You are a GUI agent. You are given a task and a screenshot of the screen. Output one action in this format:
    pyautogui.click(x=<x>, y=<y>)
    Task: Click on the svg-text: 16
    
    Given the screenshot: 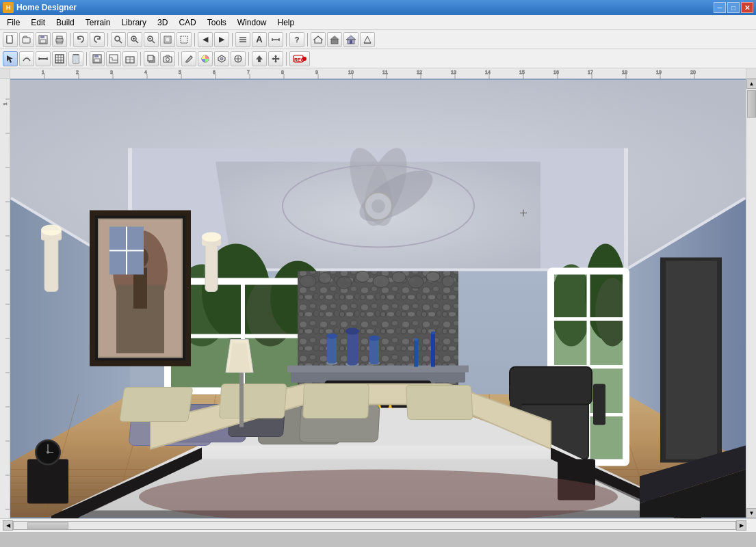 What is the action you would take?
    pyautogui.click(x=556, y=72)
    